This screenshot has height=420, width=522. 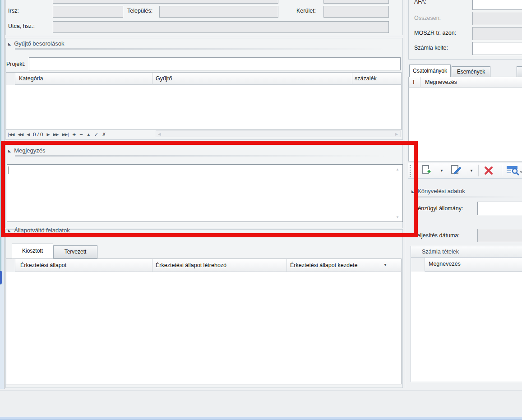 What do you see at coordinates (57, 134) in the screenshot?
I see `gyujto-data-navigator: ∣◀◀ ◀◀ ◀ 0 / 0 ▶ ▶▶ ▶▶∣ + − ▲ ✓ ✗` at bounding box center [57, 134].